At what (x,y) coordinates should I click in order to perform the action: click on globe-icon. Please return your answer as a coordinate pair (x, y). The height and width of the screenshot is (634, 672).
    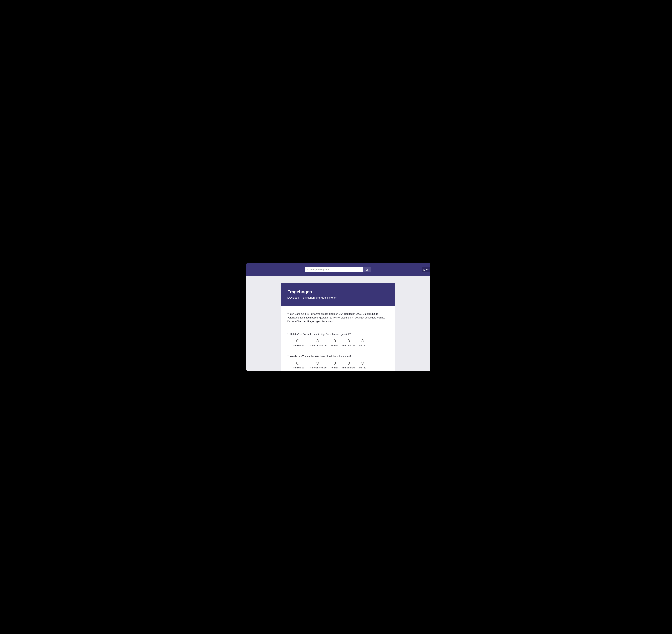
    Looking at the image, I should click on (424, 270).